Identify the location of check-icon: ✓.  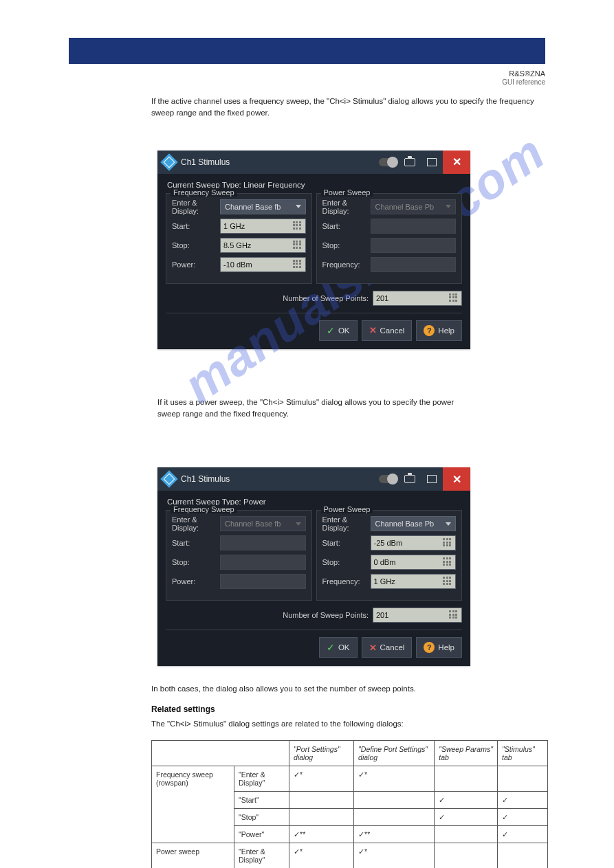
(331, 647).